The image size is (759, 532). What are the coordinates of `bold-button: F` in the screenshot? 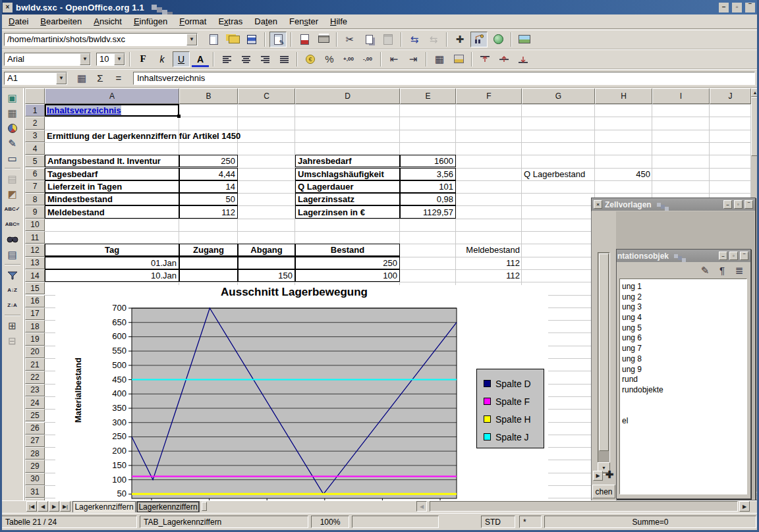 It's located at (143, 59).